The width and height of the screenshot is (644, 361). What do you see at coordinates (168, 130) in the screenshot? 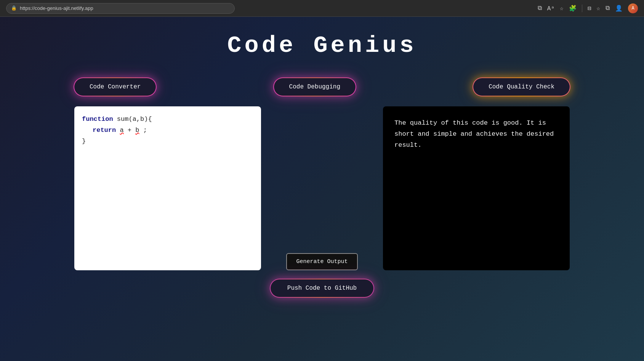
I see `code-line-2: return a + b ;` at bounding box center [168, 130].